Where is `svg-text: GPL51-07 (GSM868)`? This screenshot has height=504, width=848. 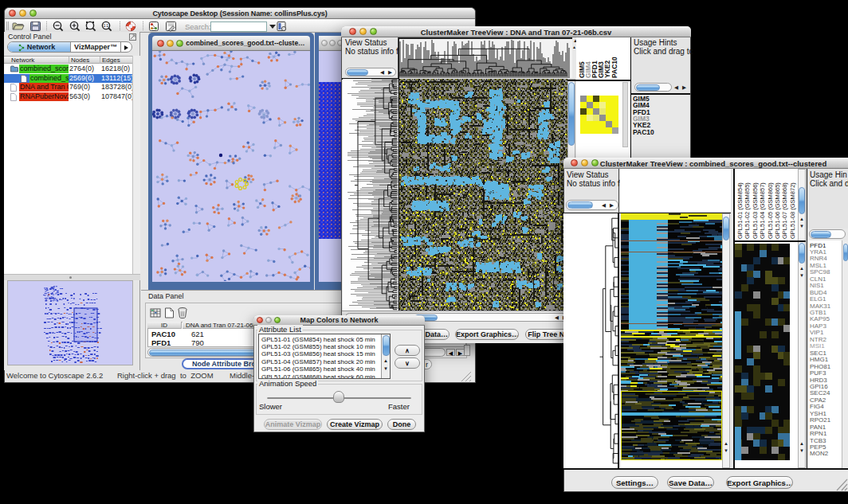
svg-text: GPL51-07 (GSM868) is located at coordinates (784, 210).